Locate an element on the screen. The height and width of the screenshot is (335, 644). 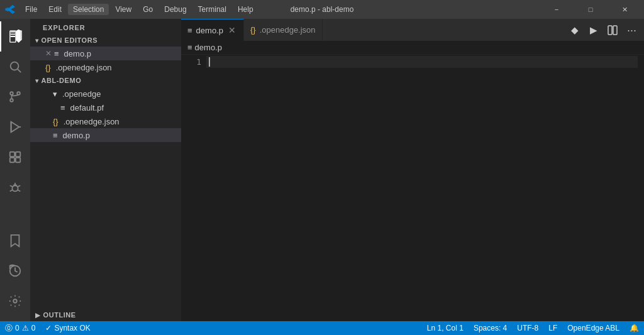
file-openedge-json: {} .openedge.json is located at coordinates (106, 121).